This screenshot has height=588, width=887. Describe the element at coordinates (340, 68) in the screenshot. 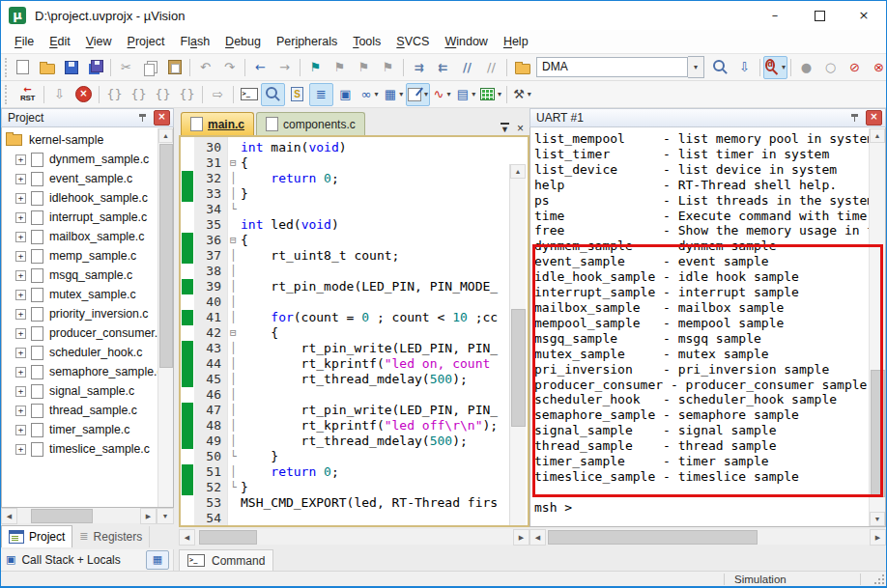

I see `next-bookmark-button: ⚑` at that location.